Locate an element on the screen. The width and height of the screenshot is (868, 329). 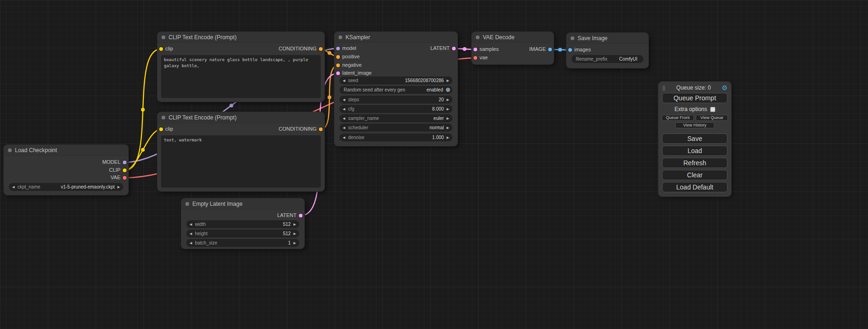
input-dot-images is located at coordinates (570, 50).